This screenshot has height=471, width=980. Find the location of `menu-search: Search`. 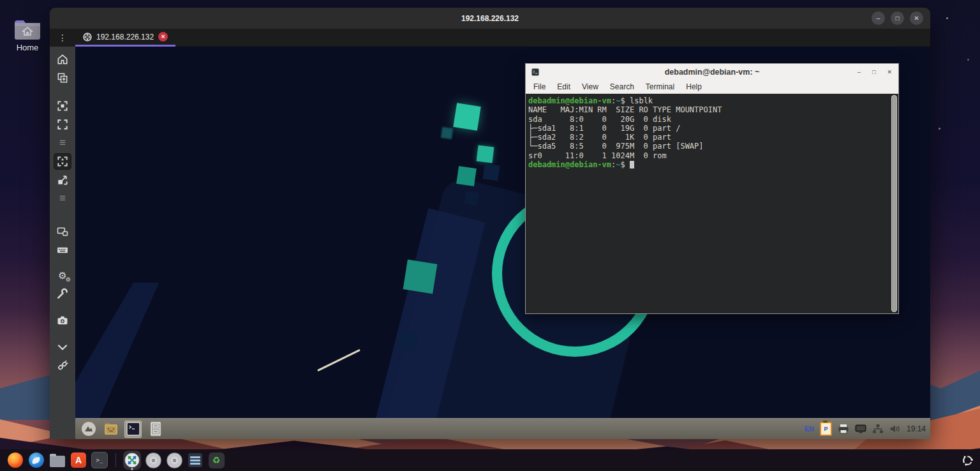

menu-search: Search is located at coordinates (622, 87).